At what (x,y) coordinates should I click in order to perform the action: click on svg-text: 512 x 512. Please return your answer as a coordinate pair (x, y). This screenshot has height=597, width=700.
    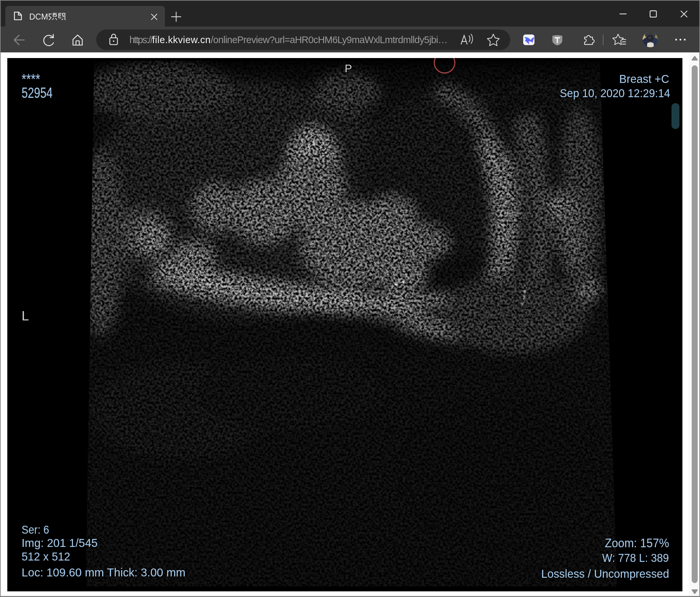
    Looking at the image, I should click on (46, 556).